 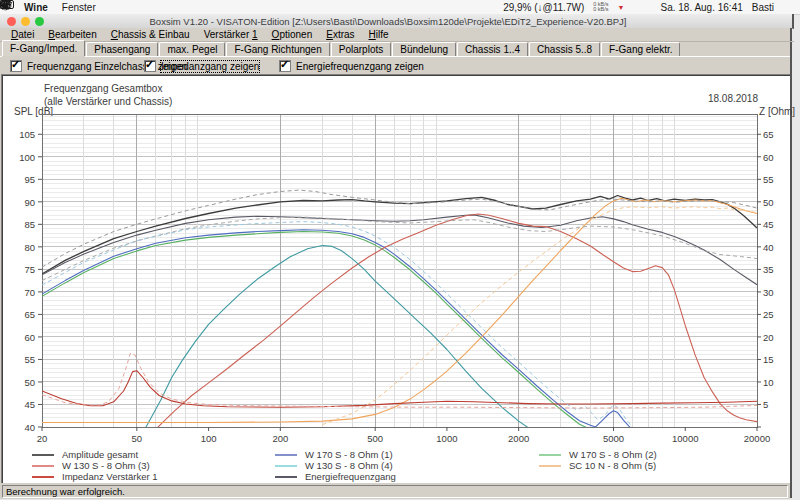 What do you see at coordinates (27, 158) in the screenshot?
I see `y-left-tick-100: 100` at bounding box center [27, 158].